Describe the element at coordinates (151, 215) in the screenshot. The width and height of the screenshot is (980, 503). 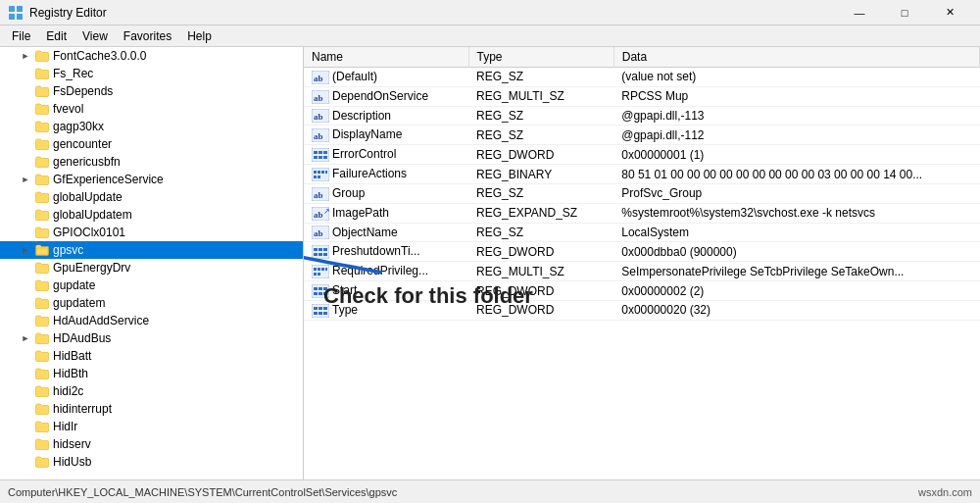
I see `tree-item: globalUpdatem` at that location.